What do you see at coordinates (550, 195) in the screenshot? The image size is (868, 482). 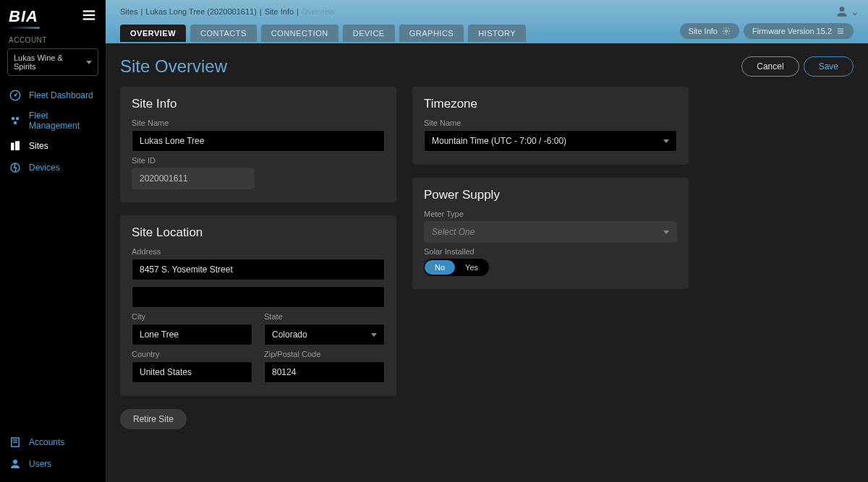 I see `card-title: Power Supply` at bounding box center [550, 195].